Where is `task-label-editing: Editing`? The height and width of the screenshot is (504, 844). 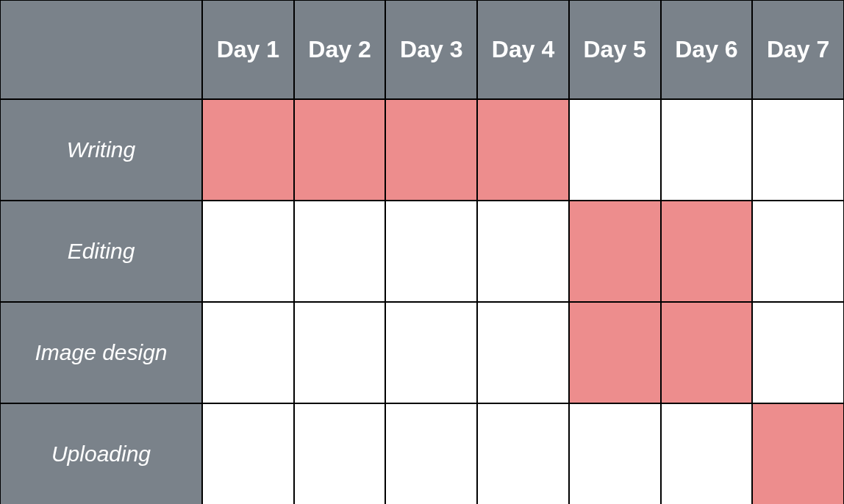 task-label-editing: Editing is located at coordinates (101, 251).